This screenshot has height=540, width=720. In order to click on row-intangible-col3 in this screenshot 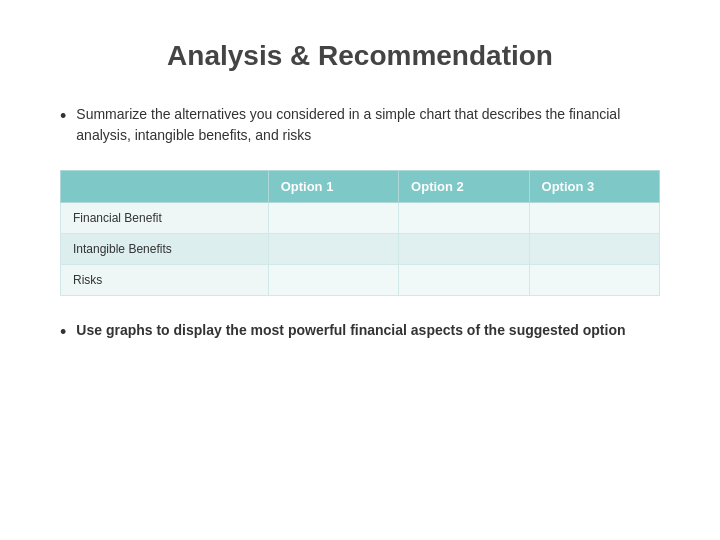, I will do `click(594, 250)`.